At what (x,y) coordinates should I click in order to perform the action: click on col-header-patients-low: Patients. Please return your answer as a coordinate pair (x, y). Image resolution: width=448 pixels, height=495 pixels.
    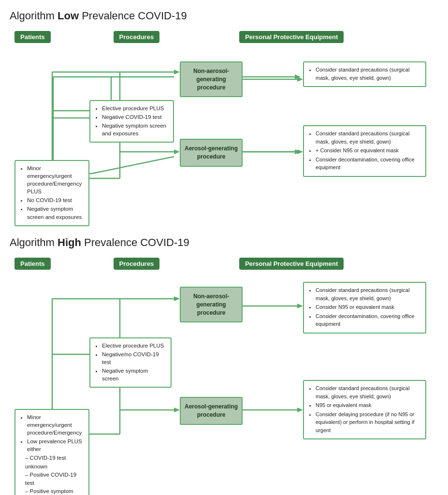
    Looking at the image, I should click on (33, 37).